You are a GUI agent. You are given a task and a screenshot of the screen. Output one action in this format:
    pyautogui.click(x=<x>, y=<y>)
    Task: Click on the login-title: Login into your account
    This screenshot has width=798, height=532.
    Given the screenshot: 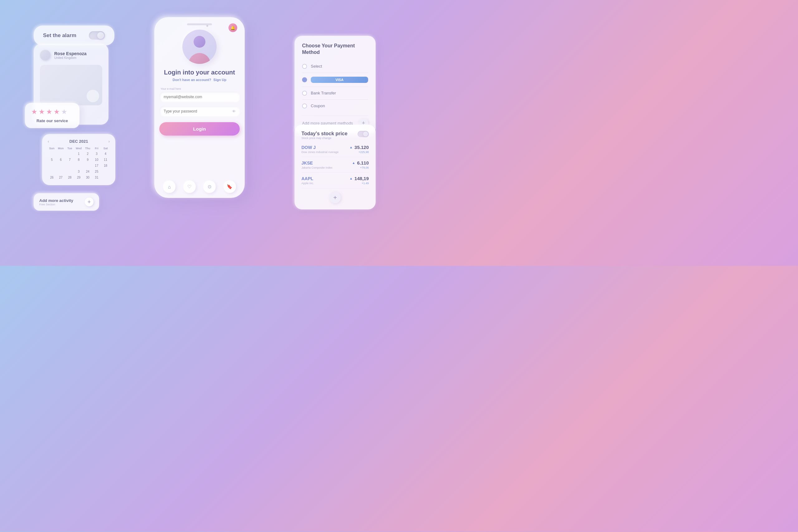 What is the action you would take?
    pyautogui.click(x=200, y=73)
    